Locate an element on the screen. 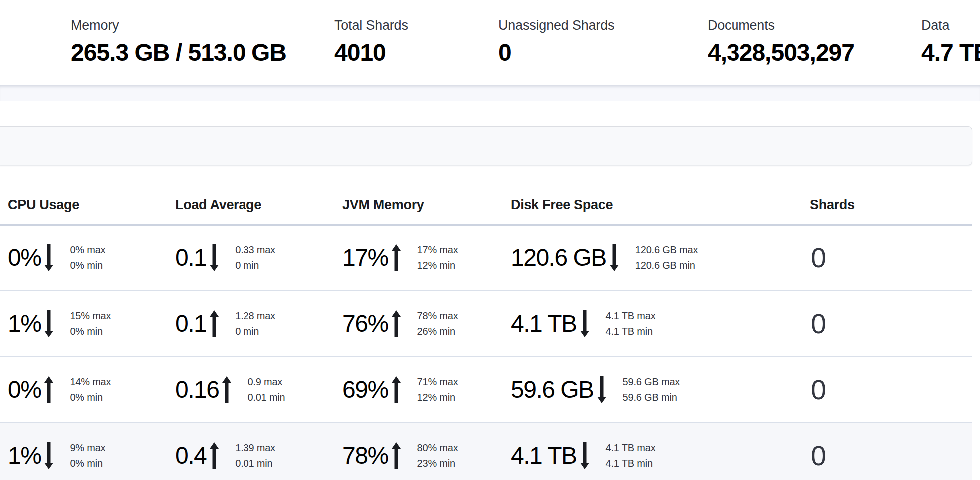  stat-total-shards: Total Shards 4010 is located at coordinates (371, 42).